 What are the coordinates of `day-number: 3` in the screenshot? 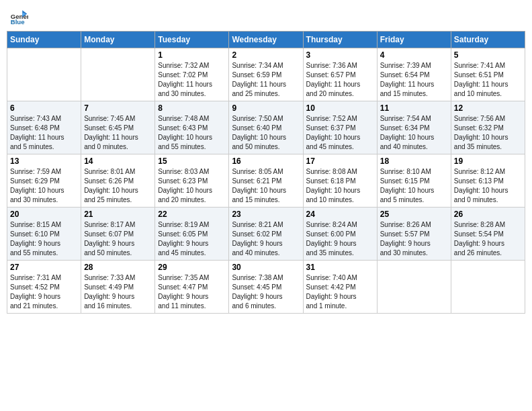 It's located at (340, 55).